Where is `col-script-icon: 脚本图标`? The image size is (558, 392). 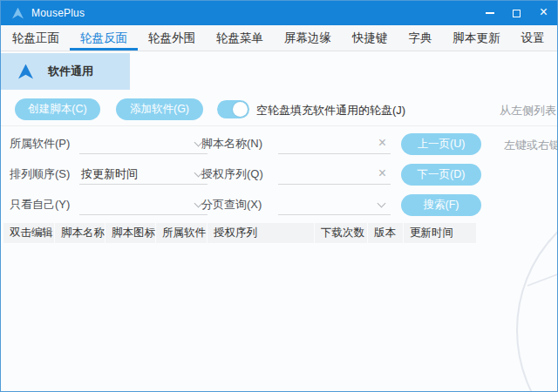 col-script-icon: 脚本图标 is located at coordinates (131, 233).